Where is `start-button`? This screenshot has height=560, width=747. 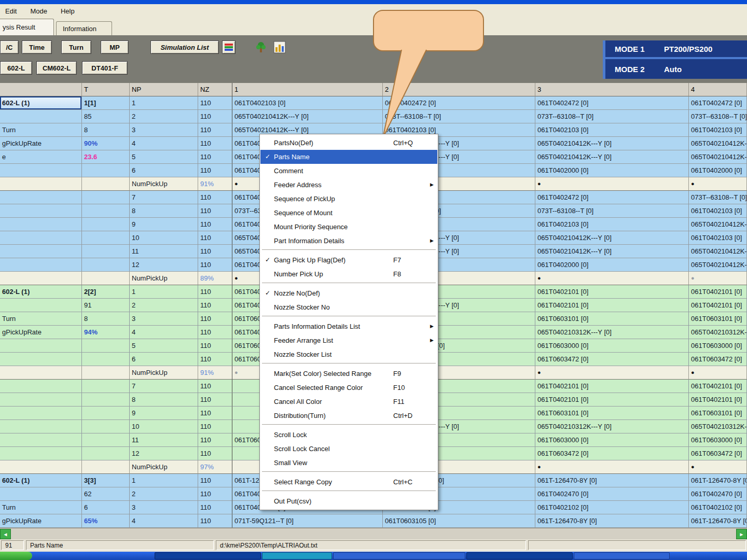
start-button is located at coordinates (16, 556).